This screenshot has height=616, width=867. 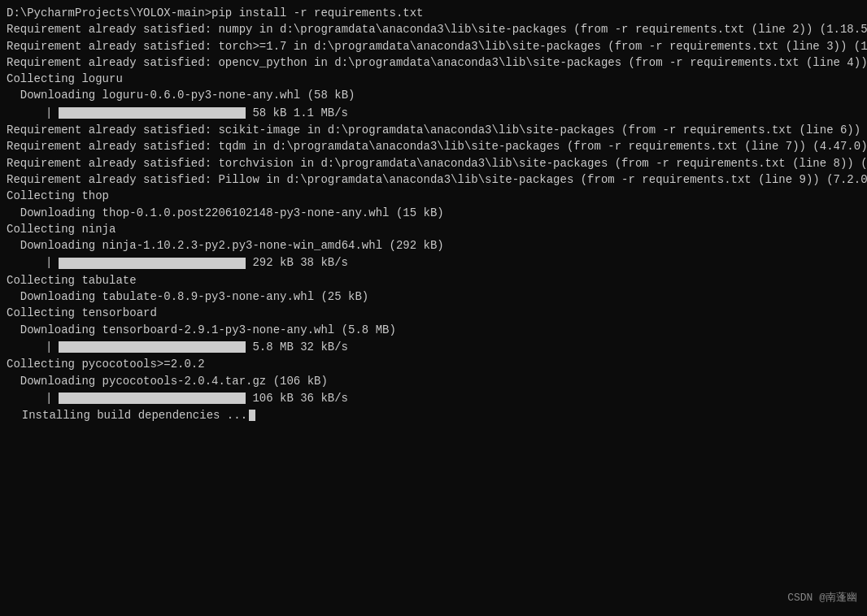 I want to click on collecting-loguru: Collecting loguru, so click(x=434, y=79).